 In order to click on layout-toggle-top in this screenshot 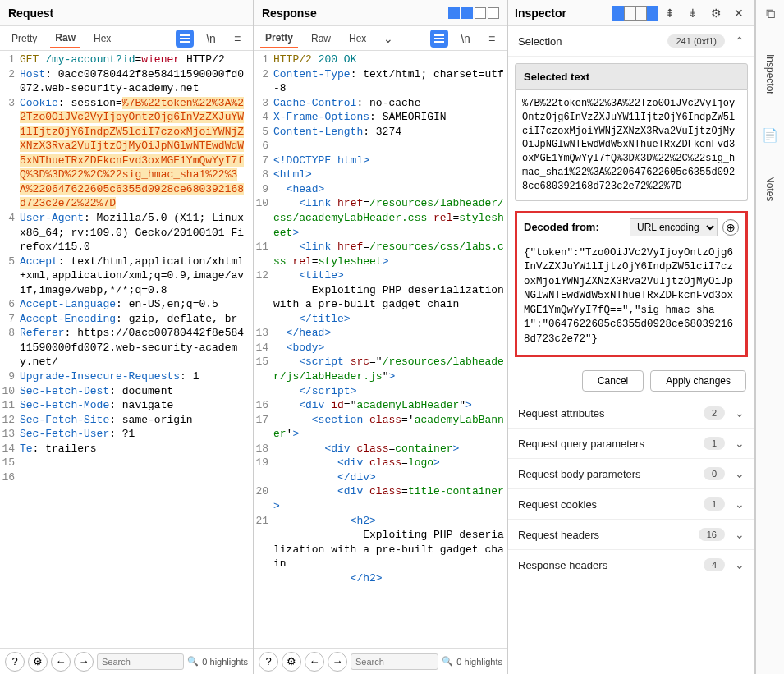, I will do `click(474, 13)`.